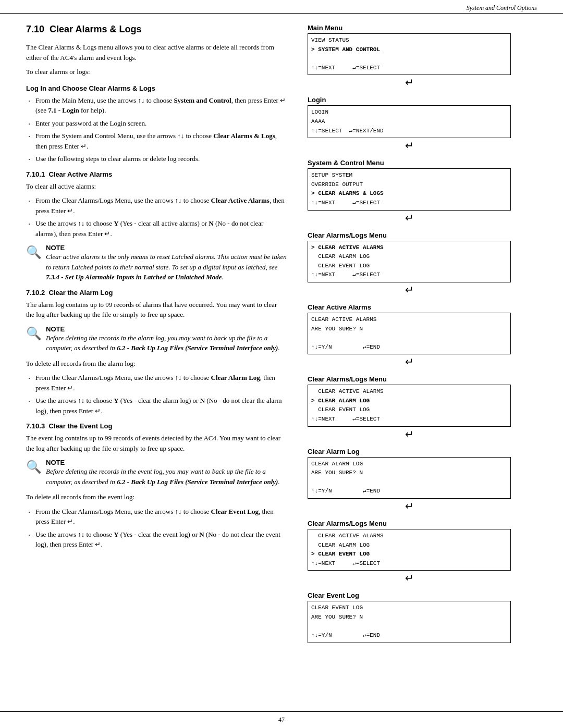 This screenshot has width=563, height=728. Describe the element at coordinates (156, 426) in the screenshot. I see `sub-section-7103: 7.10.3 Clear the Event Log` at that location.